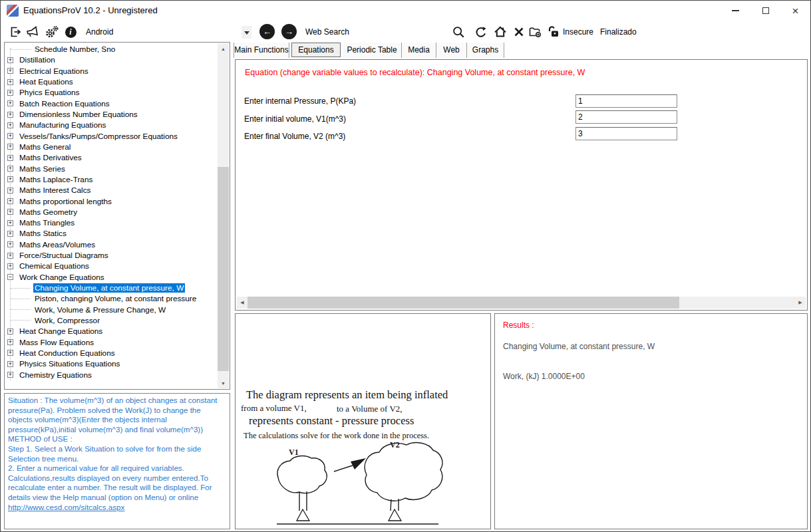 This screenshot has width=811, height=532. What do you see at coordinates (67, 507) in the screenshot?
I see `help-link: http://www.cesd.com/sitcalcs.aspx` at bounding box center [67, 507].